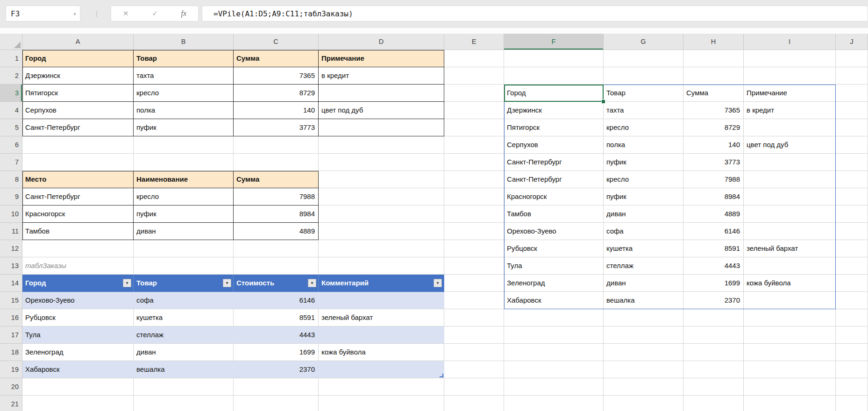 The height and width of the screenshot is (411, 868). I want to click on cell-D15, so click(381, 301).